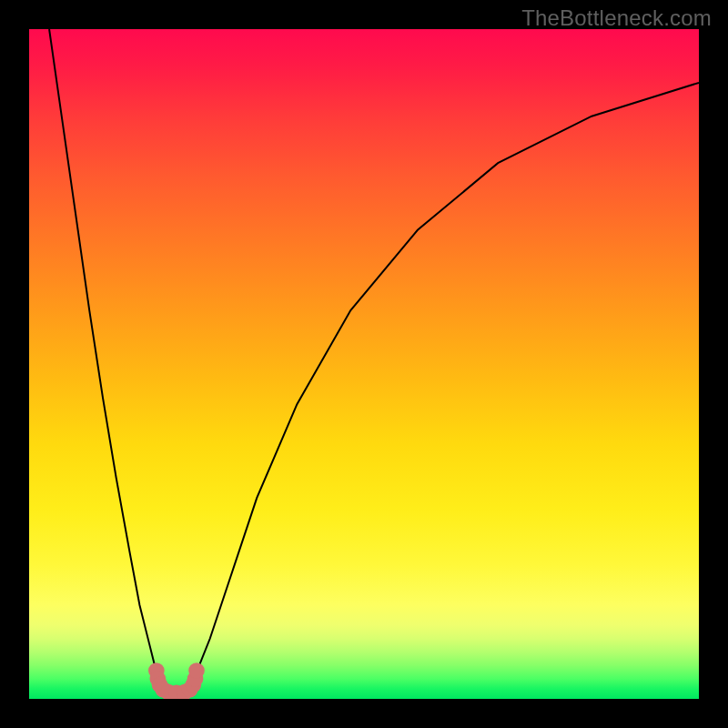 The image size is (728, 728). I want to click on watermark-text: TheBottleneck.com, so click(617, 18).